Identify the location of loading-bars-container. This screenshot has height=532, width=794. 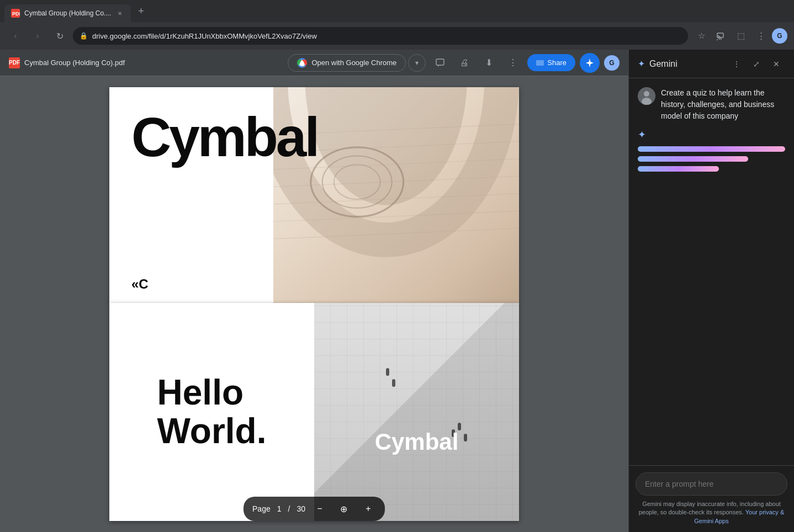
(711, 159).